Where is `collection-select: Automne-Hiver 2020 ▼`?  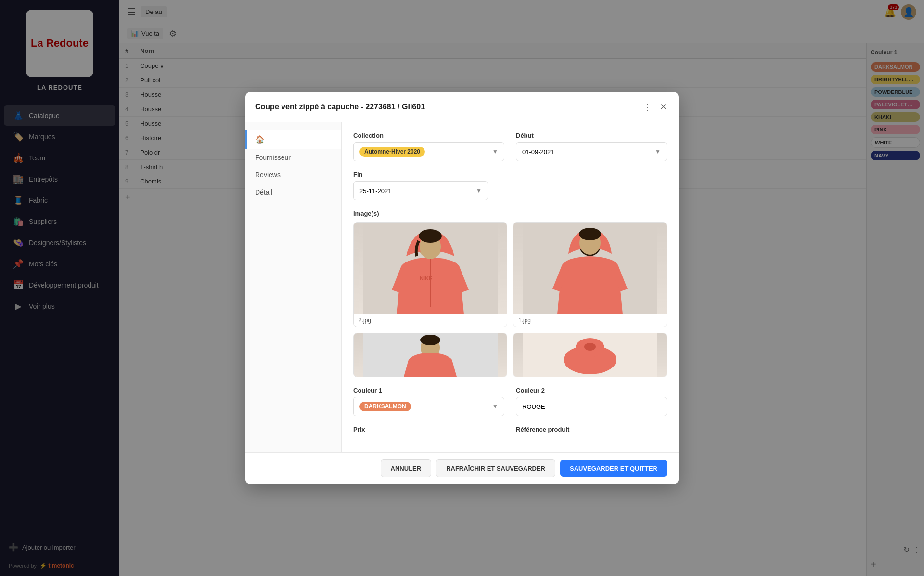 collection-select: Automne-Hiver 2020 ▼ is located at coordinates (429, 152).